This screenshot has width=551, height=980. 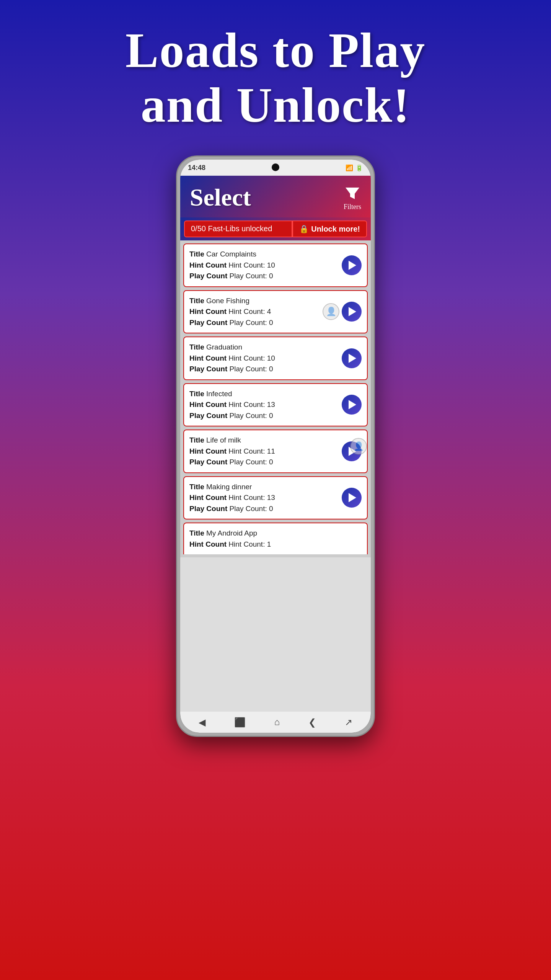 What do you see at coordinates (276, 265) in the screenshot?
I see `list-item: Title Car Complaints Hint Count Hint Cou…` at bounding box center [276, 265].